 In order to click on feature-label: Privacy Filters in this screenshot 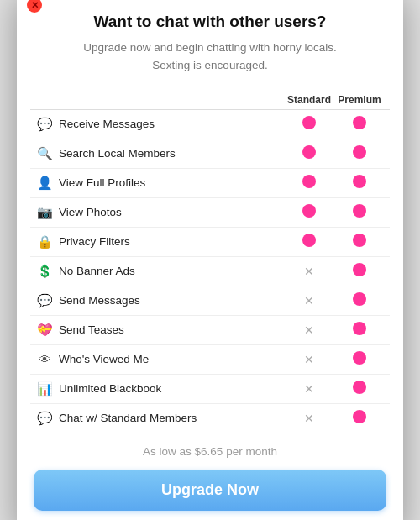, I will do `click(170, 242)`.